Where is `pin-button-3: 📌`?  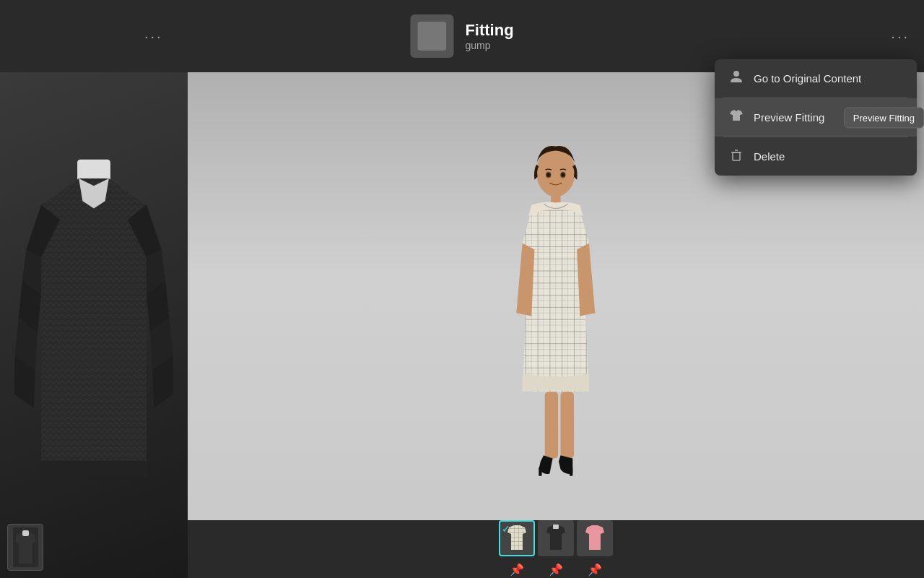
pin-button-3: 📌 is located at coordinates (595, 569).